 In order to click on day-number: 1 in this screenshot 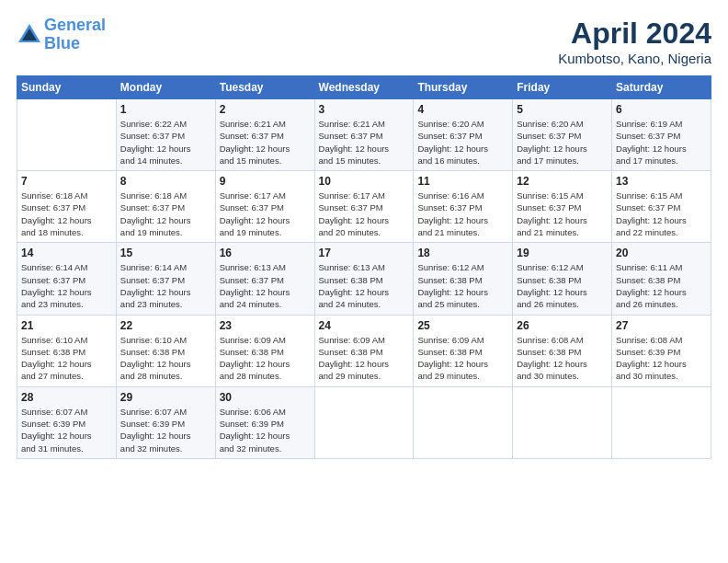, I will do `click(165, 109)`.